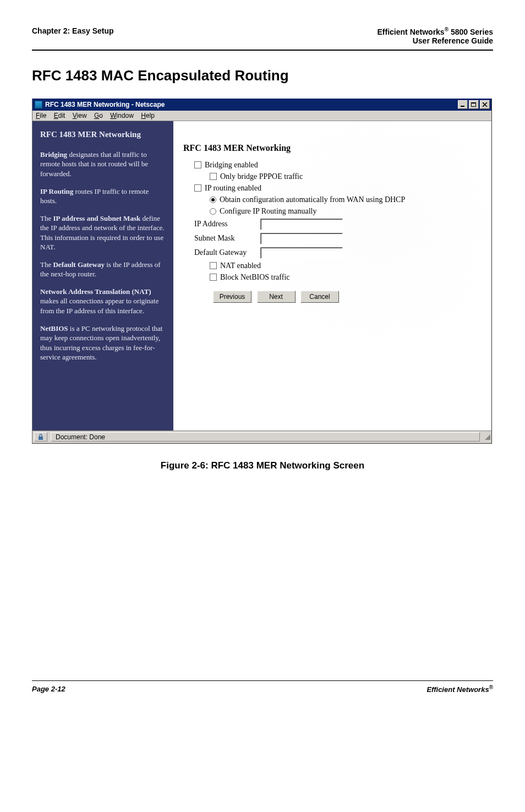 This screenshot has width=525, height=812. I want to click on chapter-right: Efficient Networks® 5800 Series User Ref…, so click(435, 36).